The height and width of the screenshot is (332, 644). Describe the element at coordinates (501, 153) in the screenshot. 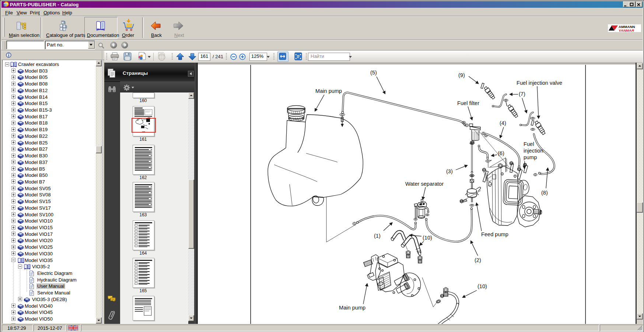

I see `svg-text: (6)` at that location.